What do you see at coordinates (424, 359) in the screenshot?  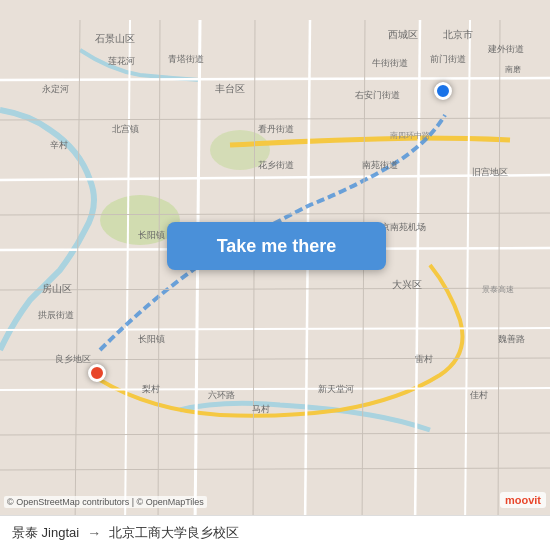 I see `svg-text: 雷村` at bounding box center [424, 359].